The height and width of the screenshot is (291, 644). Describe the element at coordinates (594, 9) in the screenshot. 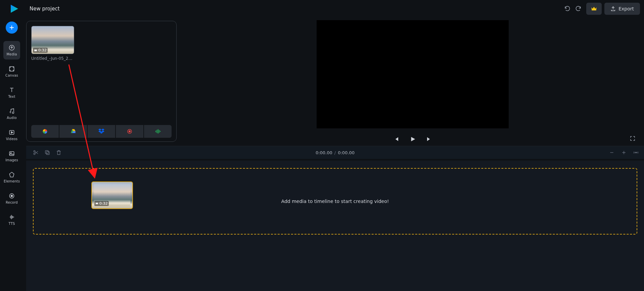

I see `crown-icon` at that location.